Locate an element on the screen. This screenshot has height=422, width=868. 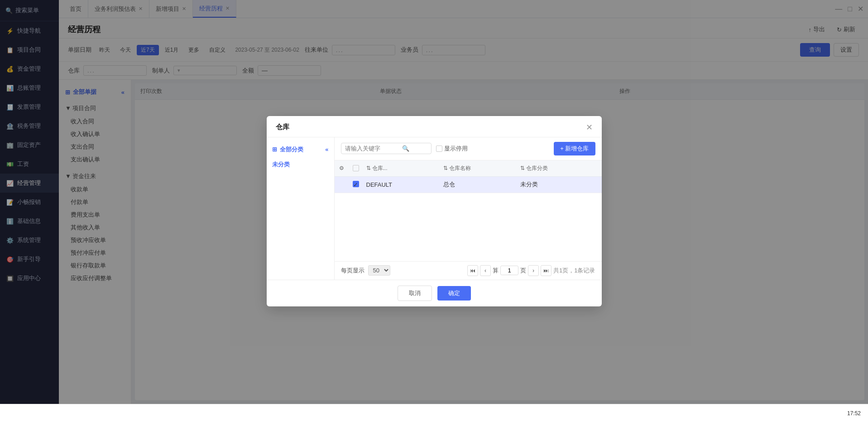
dialog-search-input is located at coordinates (372, 149).